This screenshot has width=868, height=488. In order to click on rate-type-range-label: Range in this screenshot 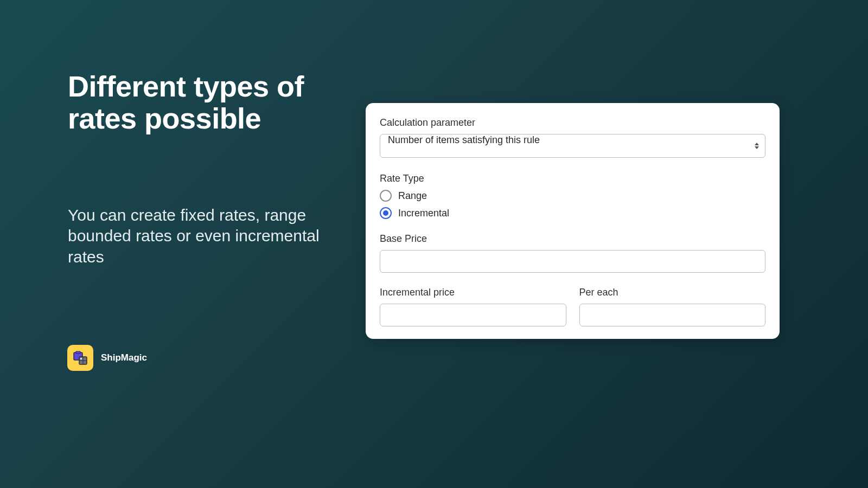, I will do `click(412, 196)`.